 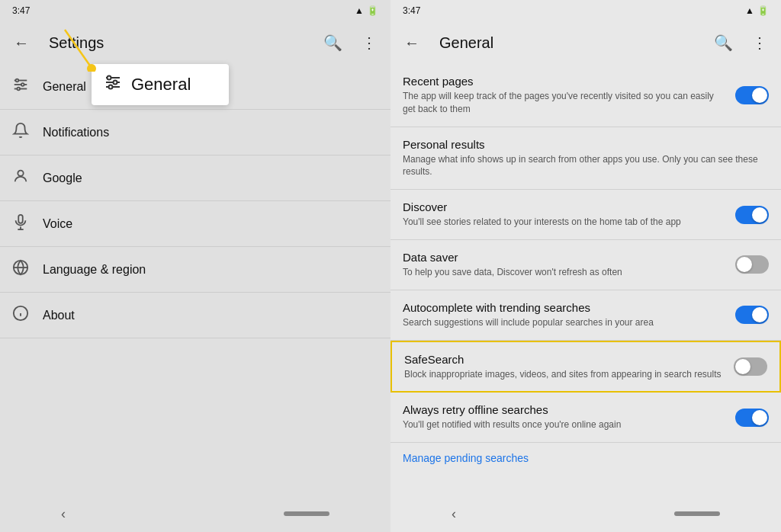 I want to click on settings-item-voice: Voice, so click(x=195, y=224).